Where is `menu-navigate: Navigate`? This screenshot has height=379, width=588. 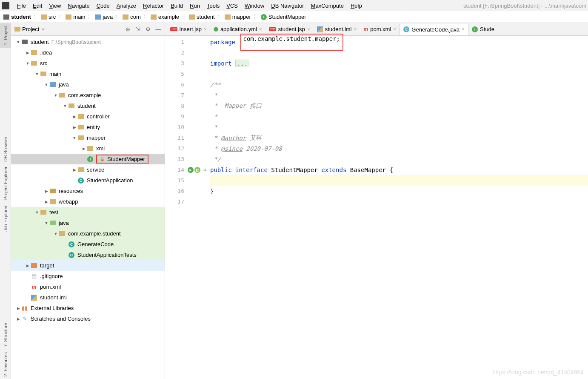
menu-navigate: Navigate is located at coordinates (78, 6).